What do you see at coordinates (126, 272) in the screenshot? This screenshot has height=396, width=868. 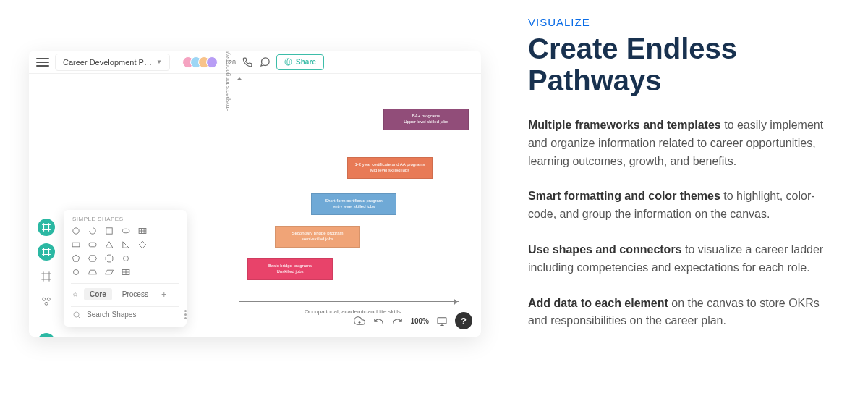 I see `grid-icon` at bounding box center [126, 272].